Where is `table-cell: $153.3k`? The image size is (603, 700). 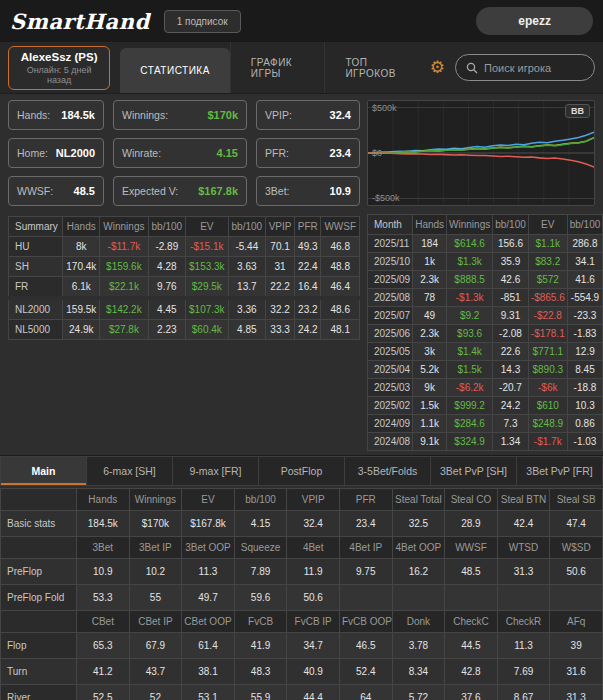
table-cell: $153.3k is located at coordinates (208, 267).